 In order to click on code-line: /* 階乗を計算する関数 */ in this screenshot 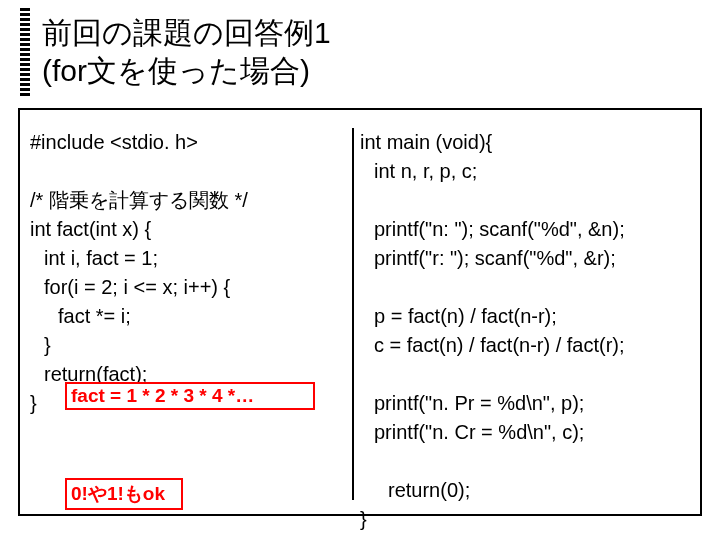, I will do `click(190, 200)`.